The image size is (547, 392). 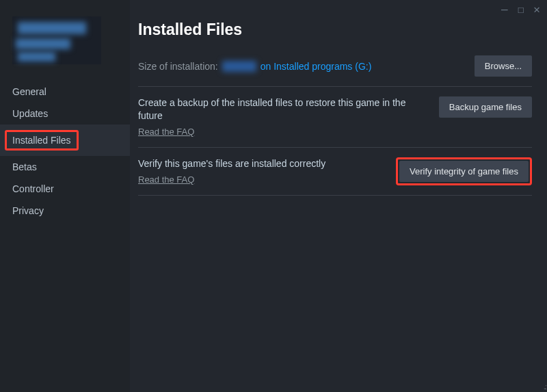 What do you see at coordinates (30, 114) in the screenshot?
I see `sidebar-item-label: Updates` at bounding box center [30, 114].